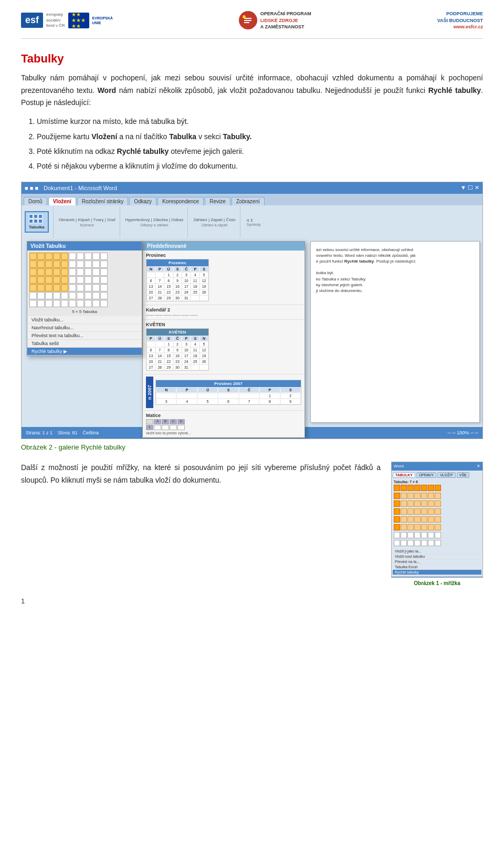 This screenshot has height=855, width=504. I want to click on year-label-2007: n 2007, so click(150, 392).